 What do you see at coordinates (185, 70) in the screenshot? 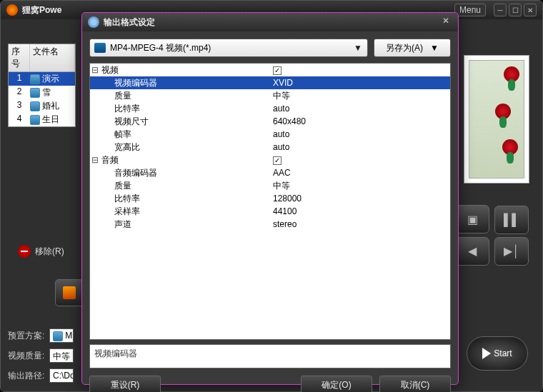
I see `prop-group-label: 视频` at bounding box center [185, 70].